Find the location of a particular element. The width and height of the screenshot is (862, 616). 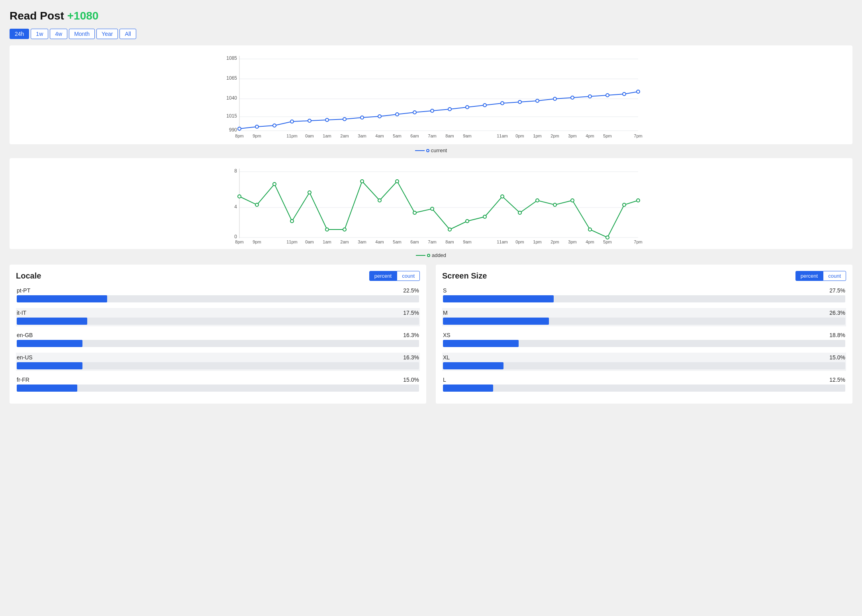

main-chart-legend: current is located at coordinates (431, 151).